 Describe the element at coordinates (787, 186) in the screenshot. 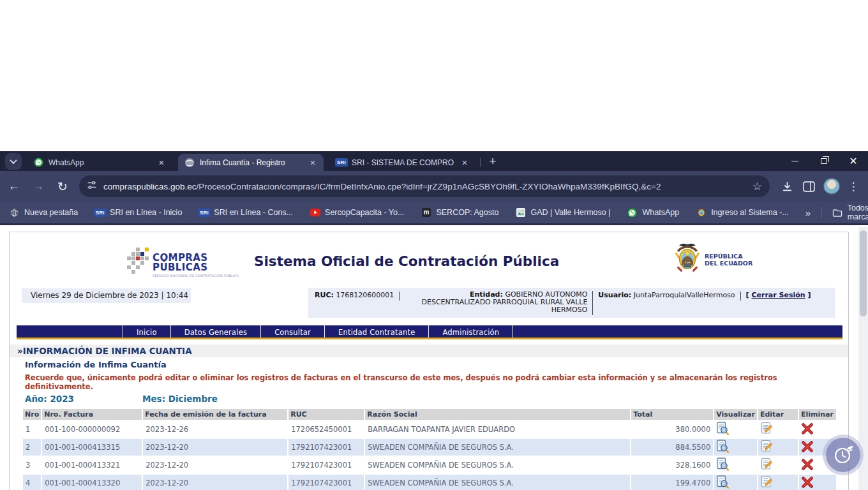

I see `downloads-icon` at that location.